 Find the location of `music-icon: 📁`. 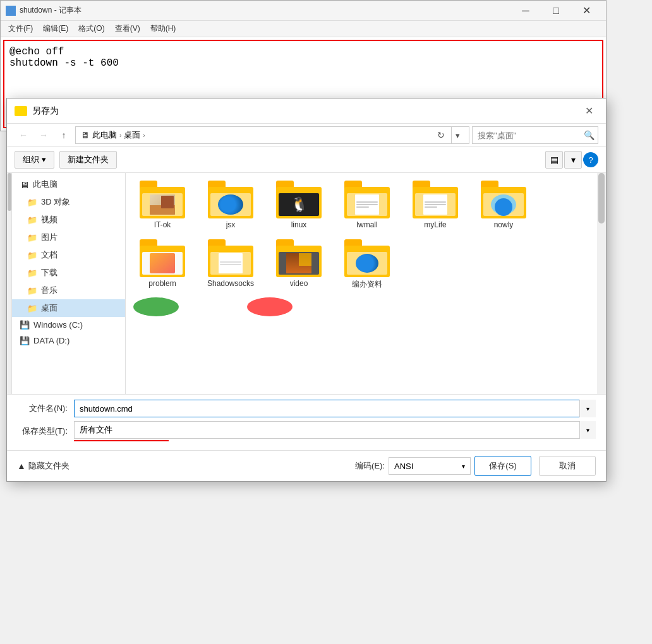

music-icon: 📁 is located at coordinates (32, 290).